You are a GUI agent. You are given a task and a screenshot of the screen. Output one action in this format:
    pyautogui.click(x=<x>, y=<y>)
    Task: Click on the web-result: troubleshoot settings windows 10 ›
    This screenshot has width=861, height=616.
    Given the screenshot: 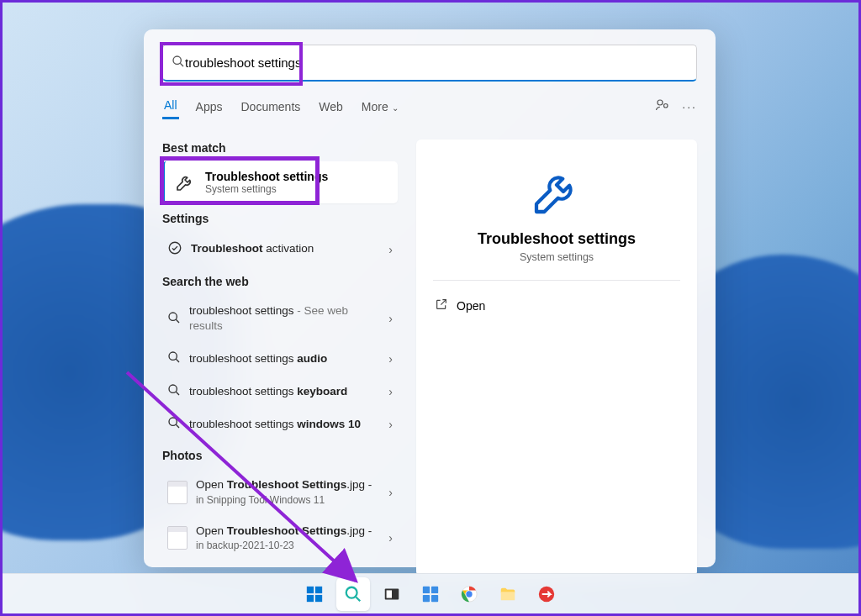 What is the action you would take?
    pyautogui.click(x=280, y=424)
    